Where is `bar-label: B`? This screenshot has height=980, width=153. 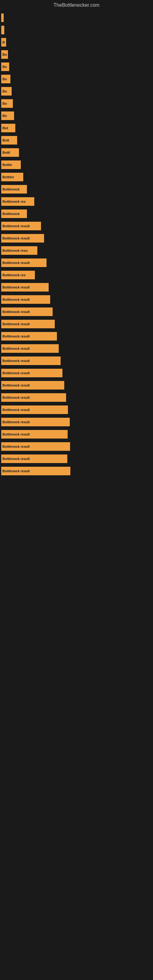
bar-label: B is located at coordinates (4, 42).